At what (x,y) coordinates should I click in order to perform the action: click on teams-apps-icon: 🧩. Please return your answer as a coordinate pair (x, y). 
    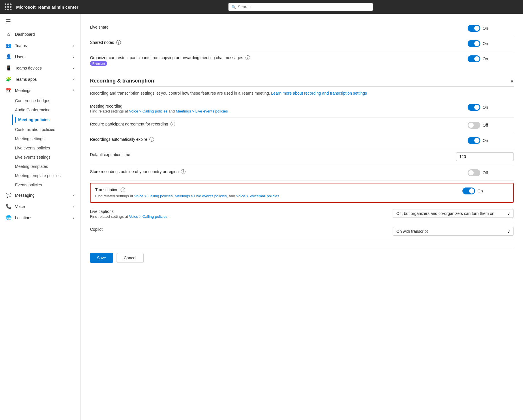
    Looking at the image, I should click on (9, 79).